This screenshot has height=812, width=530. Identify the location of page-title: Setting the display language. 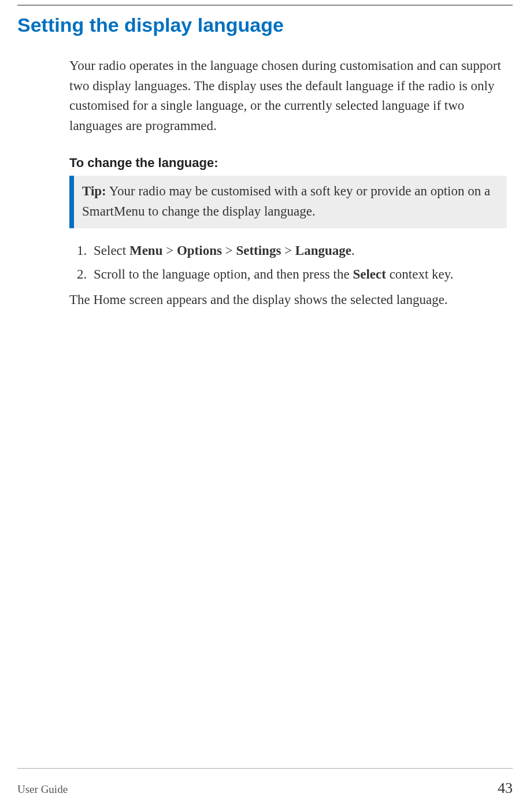
(265, 25).